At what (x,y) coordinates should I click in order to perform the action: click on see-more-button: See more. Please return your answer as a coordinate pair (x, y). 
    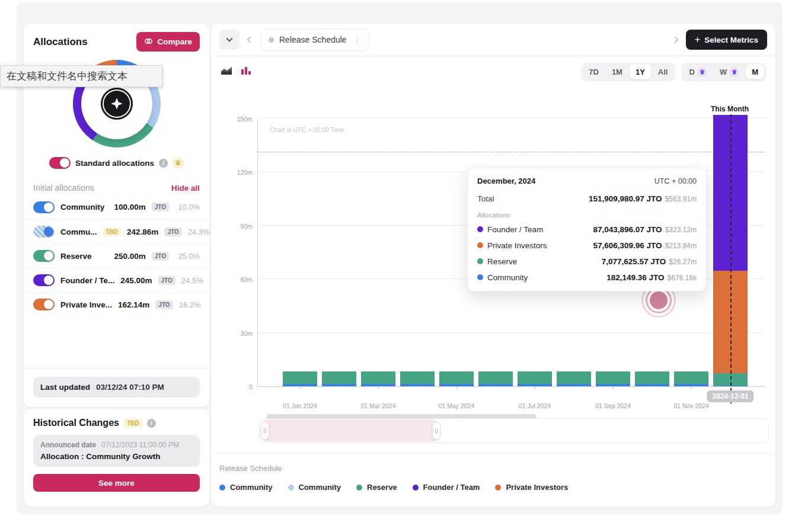
    Looking at the image, I should click on (116, 483).